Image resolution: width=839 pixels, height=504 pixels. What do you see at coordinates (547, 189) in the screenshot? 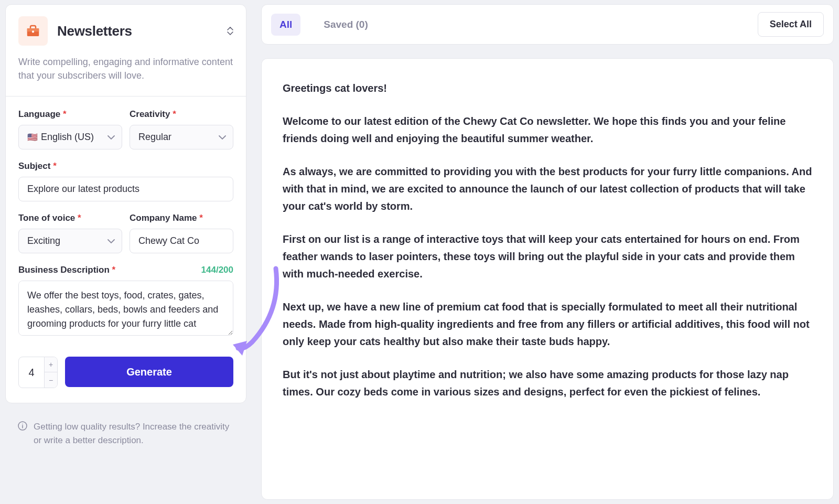
I see `result-paragraph: As always, we are committed to providing…` at bounding box center [547, 189].